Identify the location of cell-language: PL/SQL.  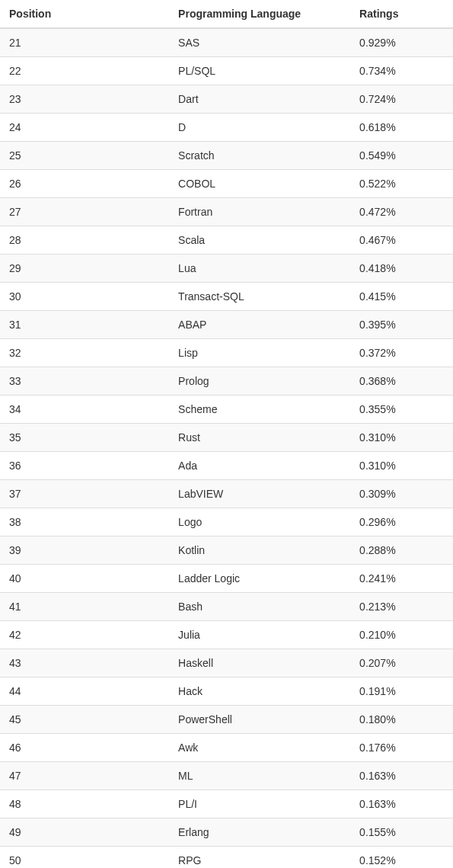
(263, 72).